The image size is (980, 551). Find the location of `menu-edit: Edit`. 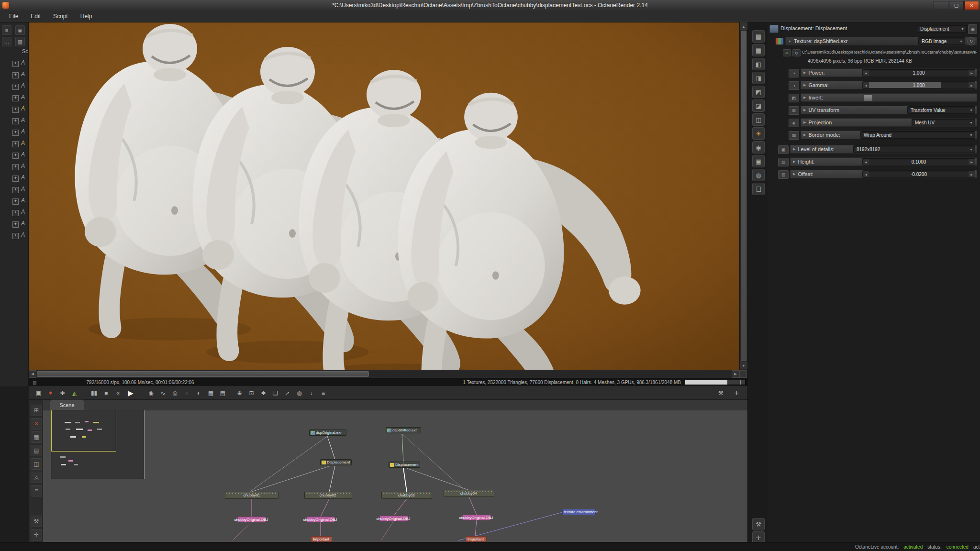

menu-edit: Edit is located at coordinates (35, 16).